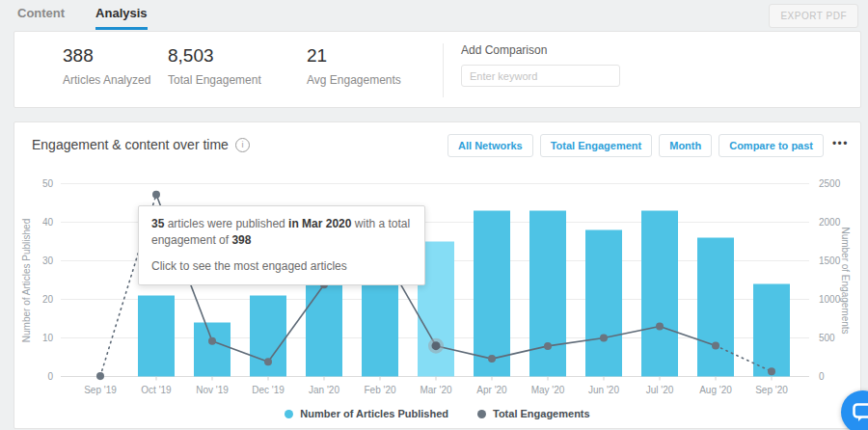  Describe the element at coordinates (604, 390) in the screenshot. I see `svg-text: Jun '20` at that location.